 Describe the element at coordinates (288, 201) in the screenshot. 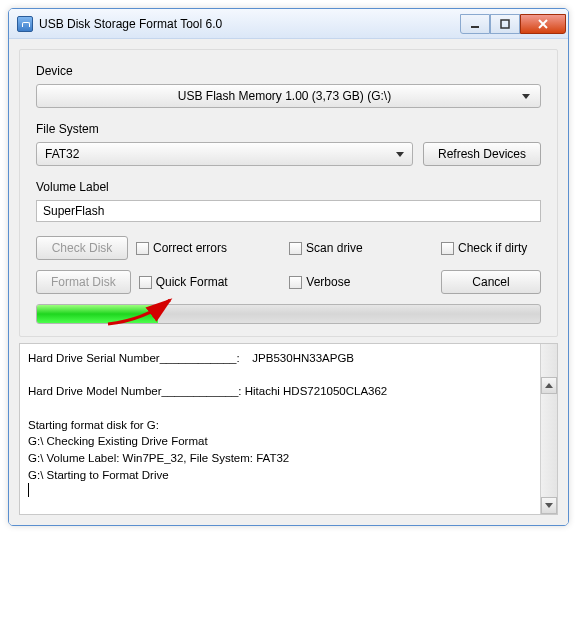

I see `volume-section: Volume Label` at that location.